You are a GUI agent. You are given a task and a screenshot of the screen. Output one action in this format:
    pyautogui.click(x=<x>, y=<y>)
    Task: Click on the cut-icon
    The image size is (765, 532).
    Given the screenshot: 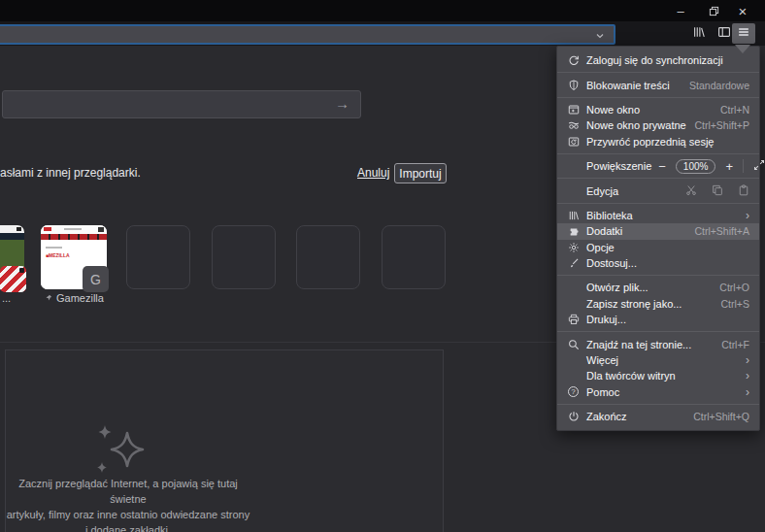 What is the action you would take?
    pyautogui.click(x=691, y=191)
    